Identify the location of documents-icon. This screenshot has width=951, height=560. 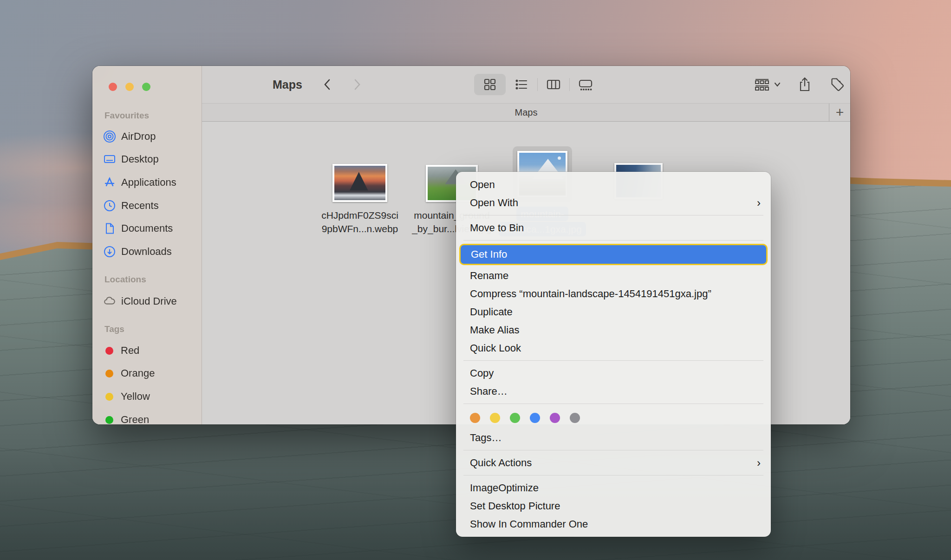
(110, 228).